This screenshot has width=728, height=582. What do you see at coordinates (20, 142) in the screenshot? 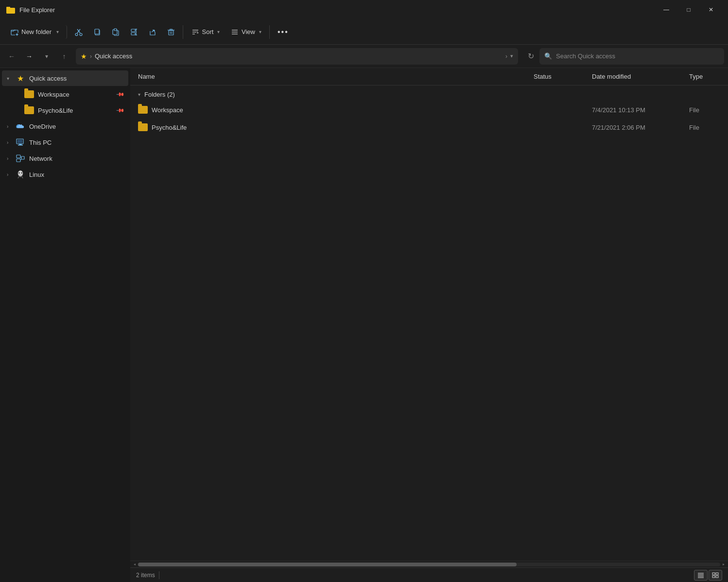
I see `thispc-icon` at bounding box center [20, 142].